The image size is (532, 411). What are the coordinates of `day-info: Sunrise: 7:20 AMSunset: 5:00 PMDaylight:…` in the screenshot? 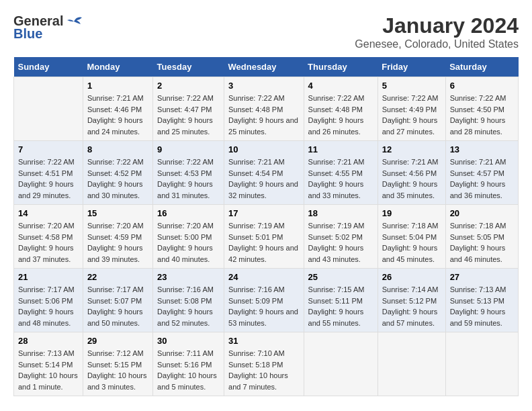 It's located at (188, 242).